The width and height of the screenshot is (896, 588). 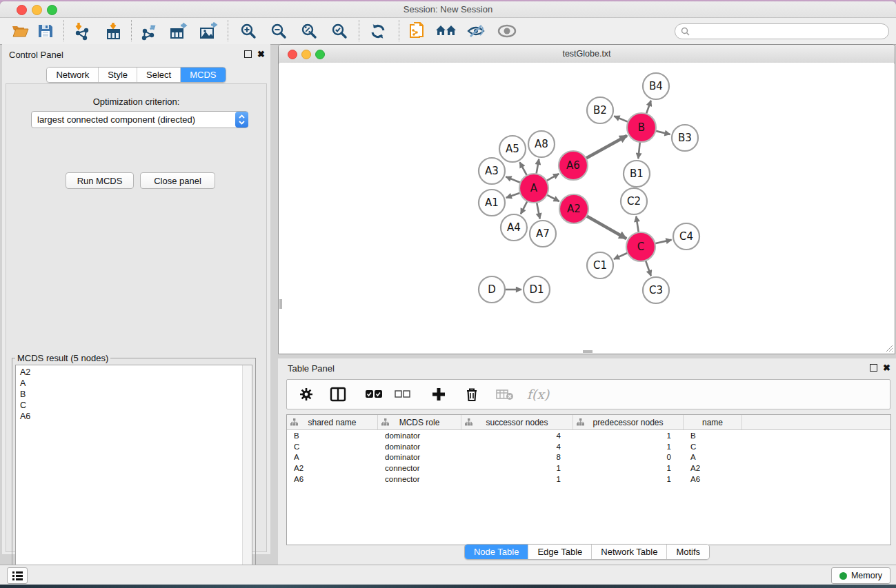 What do you see at coordinates (247, 472) in the screenshot?
I see `scrollbar-track` at bounding box center [247, 472].